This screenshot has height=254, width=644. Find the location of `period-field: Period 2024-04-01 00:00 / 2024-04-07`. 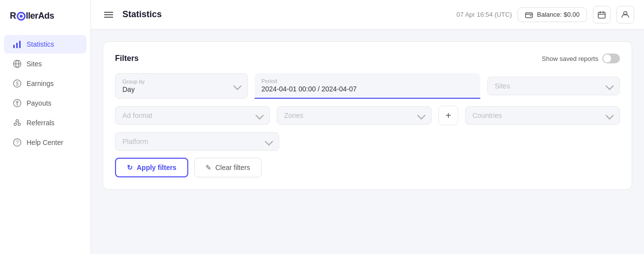

period-field: Period 2024-04-01 00:00 / 2024-04-07 is located at coordinates (368, 86).